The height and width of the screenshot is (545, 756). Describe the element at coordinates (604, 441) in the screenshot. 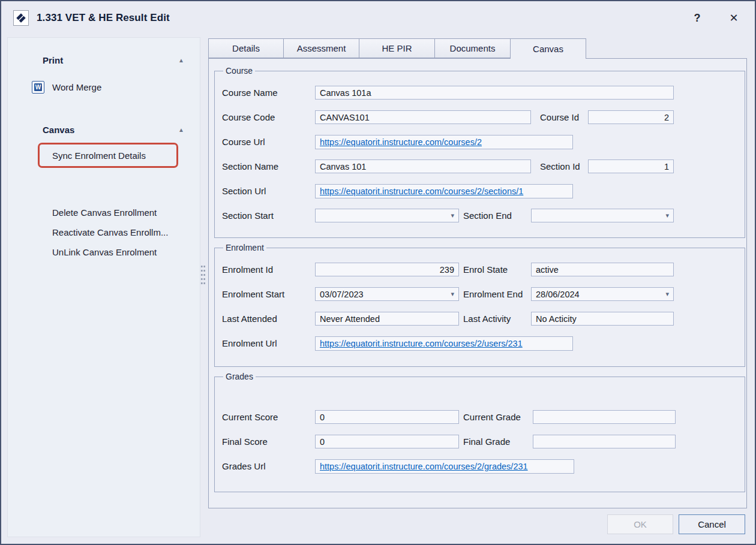

I see `final-grade-input` at that location.